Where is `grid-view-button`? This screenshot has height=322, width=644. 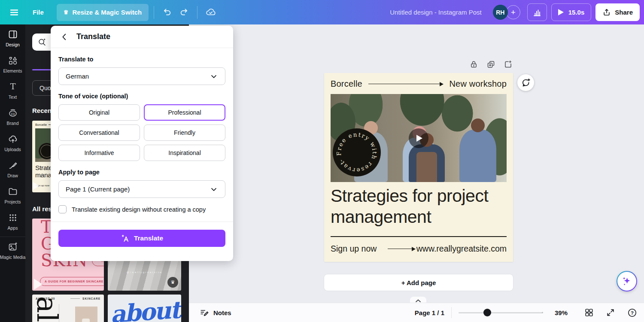
grid-view-button is located at coordinates (589, 313).